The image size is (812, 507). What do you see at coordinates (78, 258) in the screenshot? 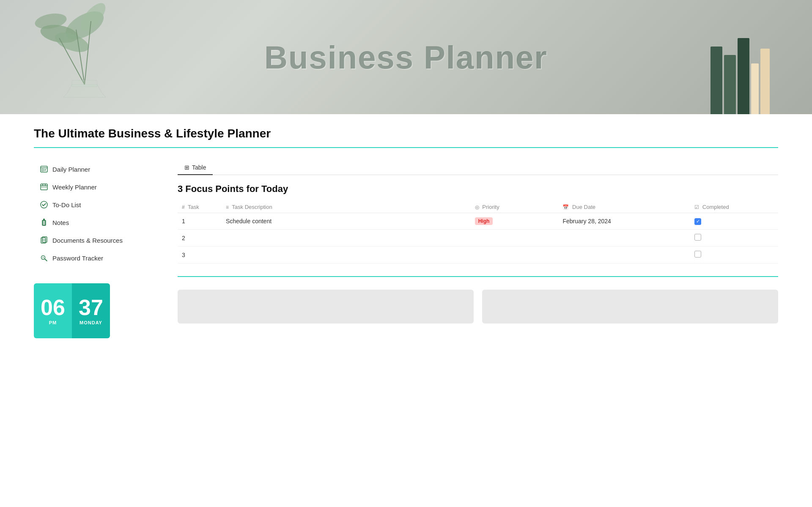
I see `password-label: Password Tracker` at bounding box center [78, 258].